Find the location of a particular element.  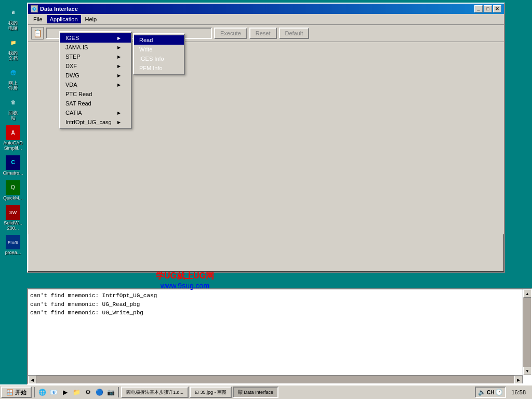

submenu-pfm-info: PFM Info is located at coordinates (159, 68).